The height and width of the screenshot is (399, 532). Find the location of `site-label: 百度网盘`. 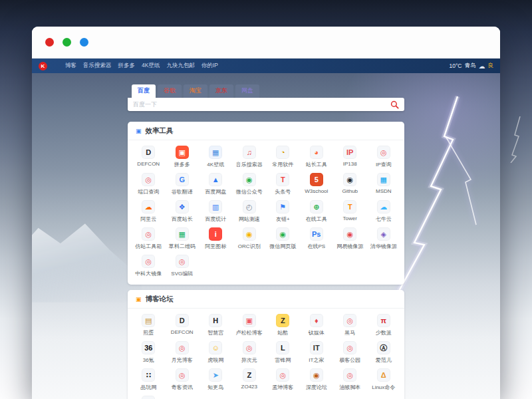

site-label: 百度网盘 is located at coordinates (215, 192).